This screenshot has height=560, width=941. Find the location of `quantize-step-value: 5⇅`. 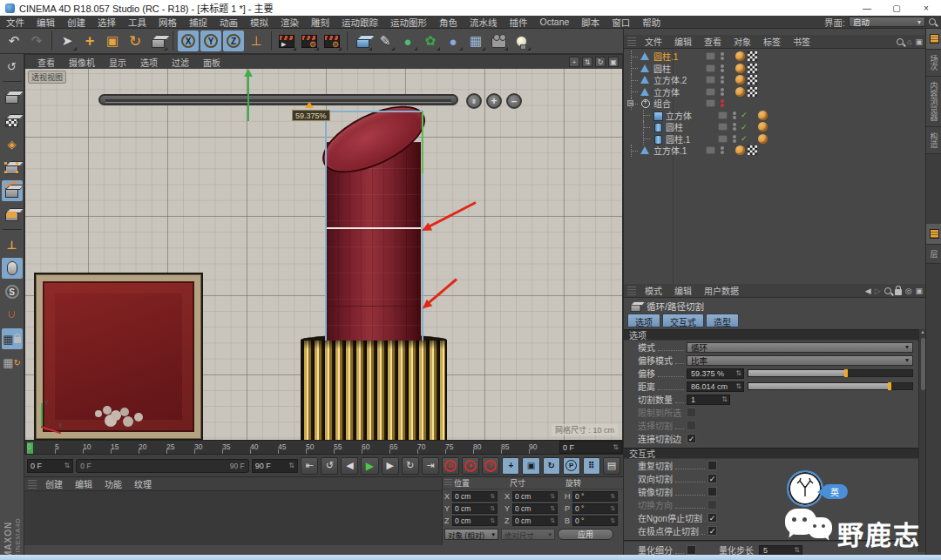

quantize-step-value: 5⇅ is located at coordinates (781, 550).